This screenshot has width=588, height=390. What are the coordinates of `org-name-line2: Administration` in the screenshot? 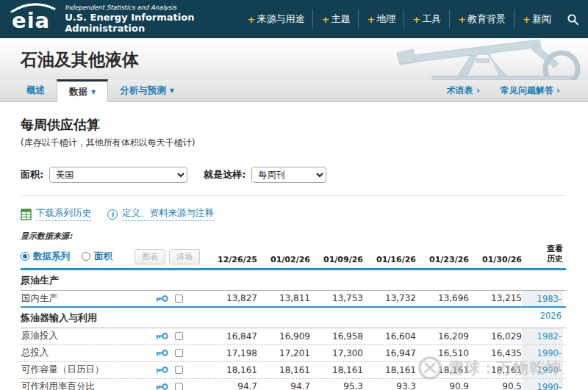 It's located at (129, 29).